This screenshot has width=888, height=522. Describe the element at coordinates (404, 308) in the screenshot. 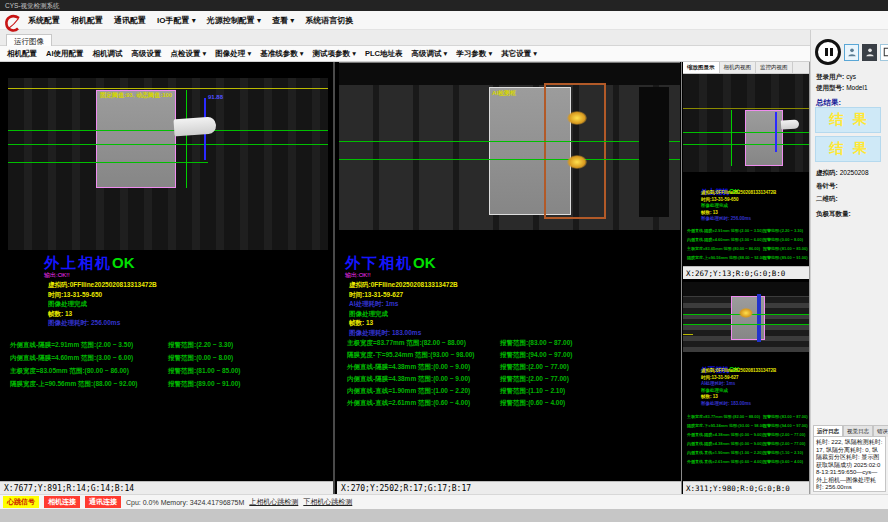

I see `bottom-info-block: 虚拟码:0FFIline2025020813313472B 时间:13-31-5…` at that location.